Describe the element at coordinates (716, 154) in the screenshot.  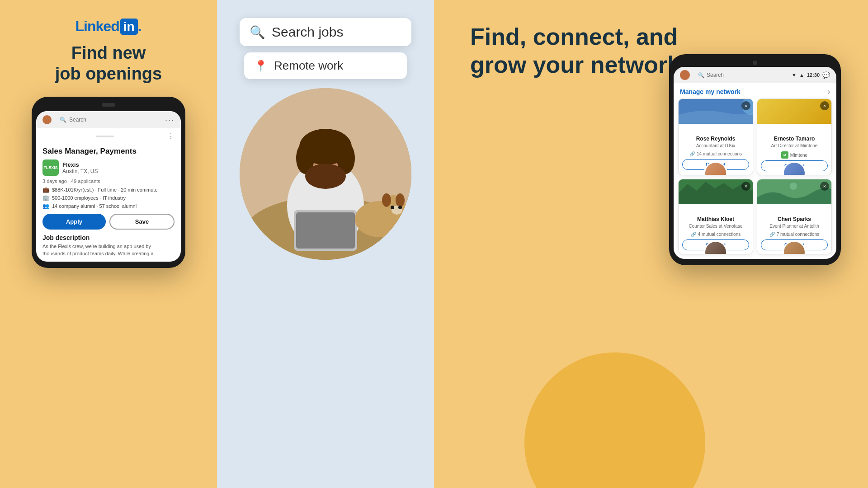
I see `rose-mutual: 🔗 14 mutual connections` at that location.